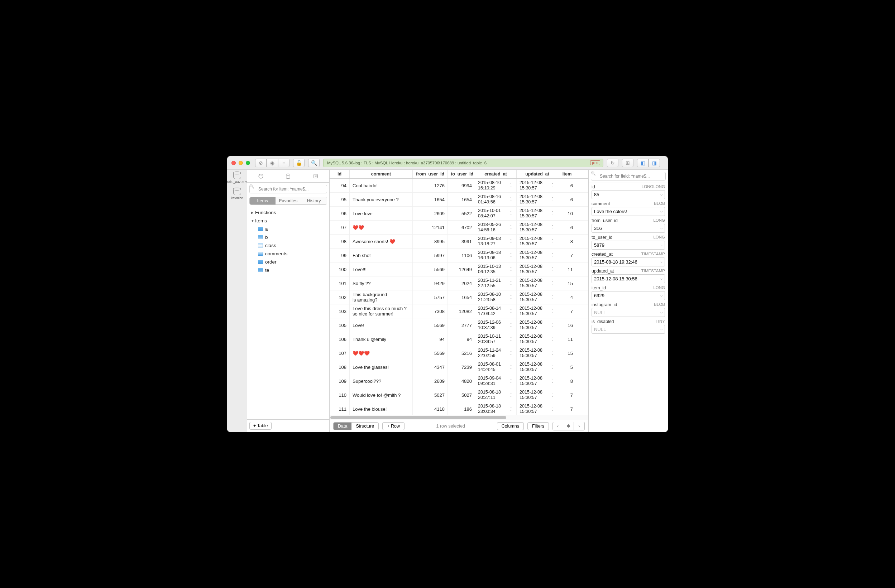  I want to click on cell-item: 16, so click(567, 325).